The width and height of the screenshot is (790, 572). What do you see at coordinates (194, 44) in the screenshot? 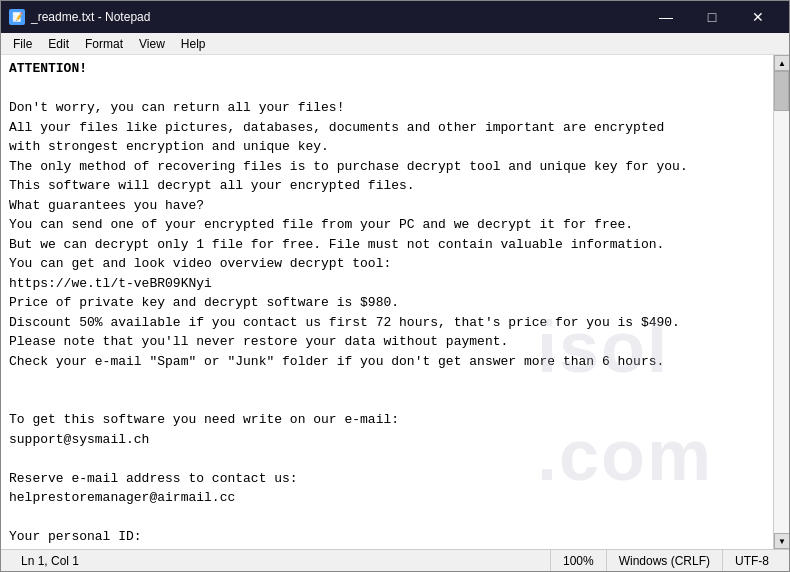
I see `menu-help: Help` at bounding box center [194, 44].